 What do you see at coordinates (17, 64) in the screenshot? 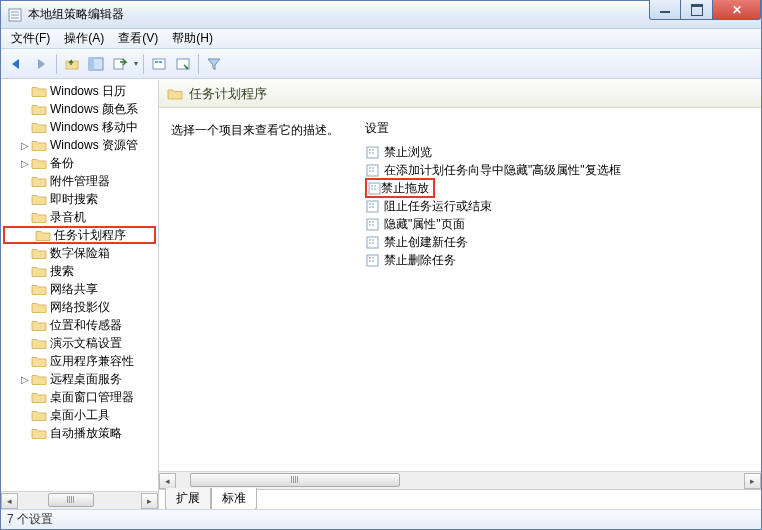
I see `back-button` at bounding box center [17, 64].